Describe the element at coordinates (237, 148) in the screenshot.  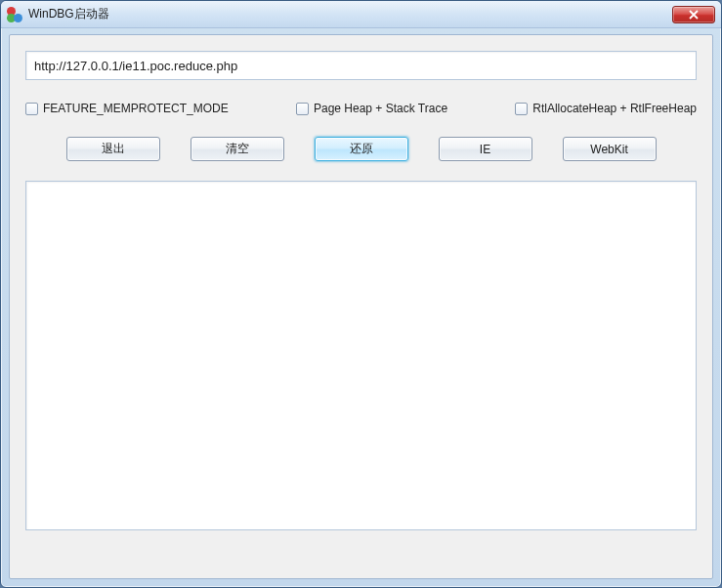
I see `clear-button-label: 清空` at that location.